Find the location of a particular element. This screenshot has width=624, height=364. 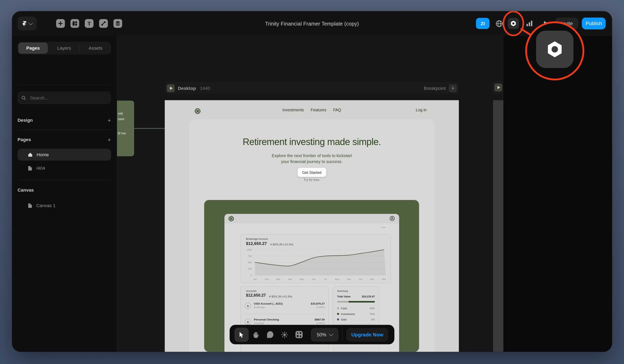

get-started-button: Get Started is located at coordinates (312, 172).